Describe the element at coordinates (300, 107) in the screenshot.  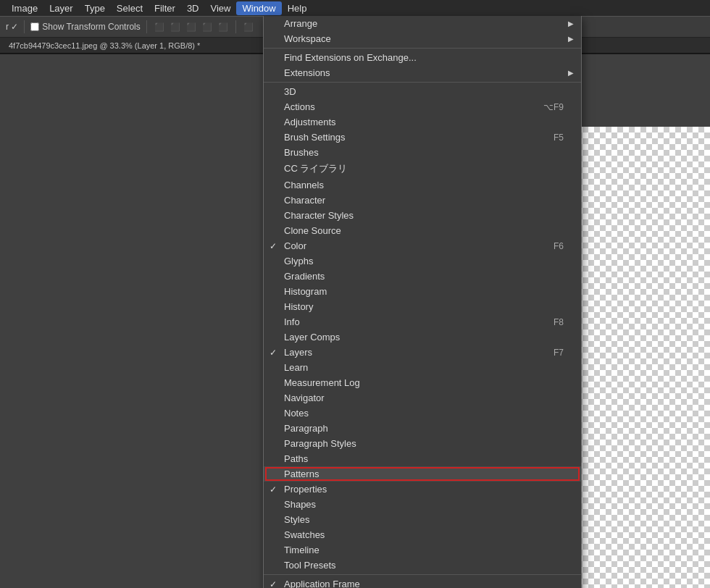
I see `actions-label: Actions` at that location.